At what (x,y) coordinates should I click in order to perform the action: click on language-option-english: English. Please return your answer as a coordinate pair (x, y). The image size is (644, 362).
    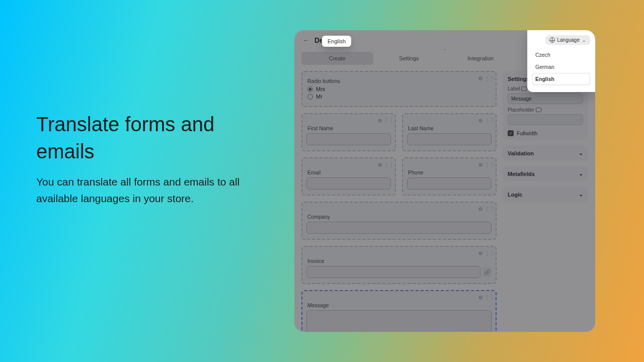
    Looking at the image, I should click on (561, 79).